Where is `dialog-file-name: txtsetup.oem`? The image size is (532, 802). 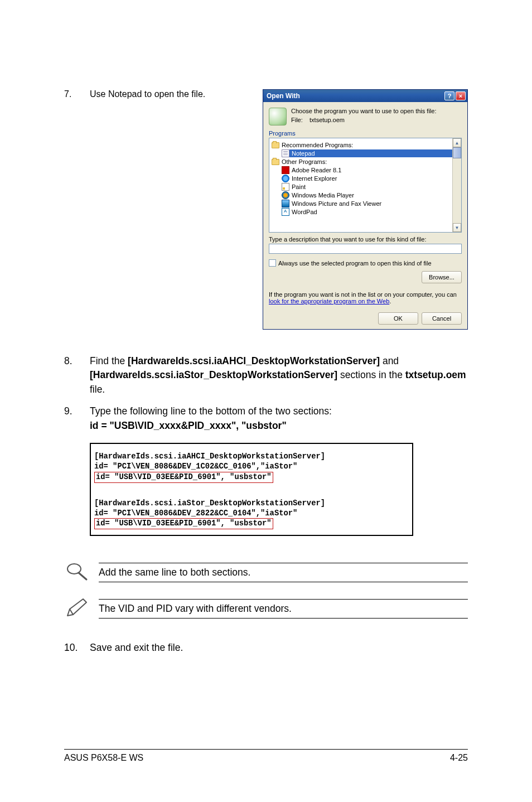
dialog-file-name: txtsetup.oem is located at coordinates (327, 120).